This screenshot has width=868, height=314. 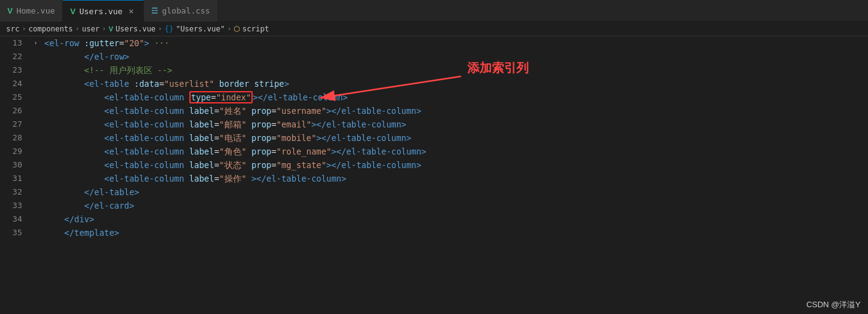 What do you see at coordinates (186, 11) in the screenshot?
I see `tab-label: global.css` at bounding box center [186, 11].